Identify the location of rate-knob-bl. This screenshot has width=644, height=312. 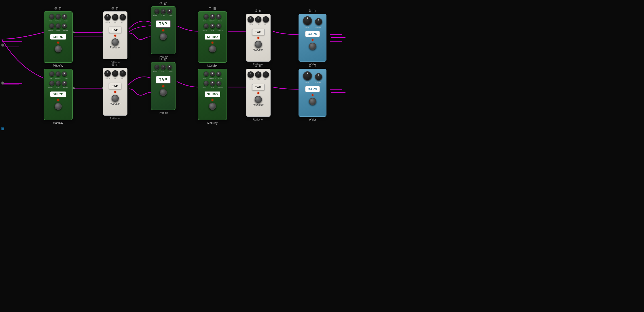
(58, 83).